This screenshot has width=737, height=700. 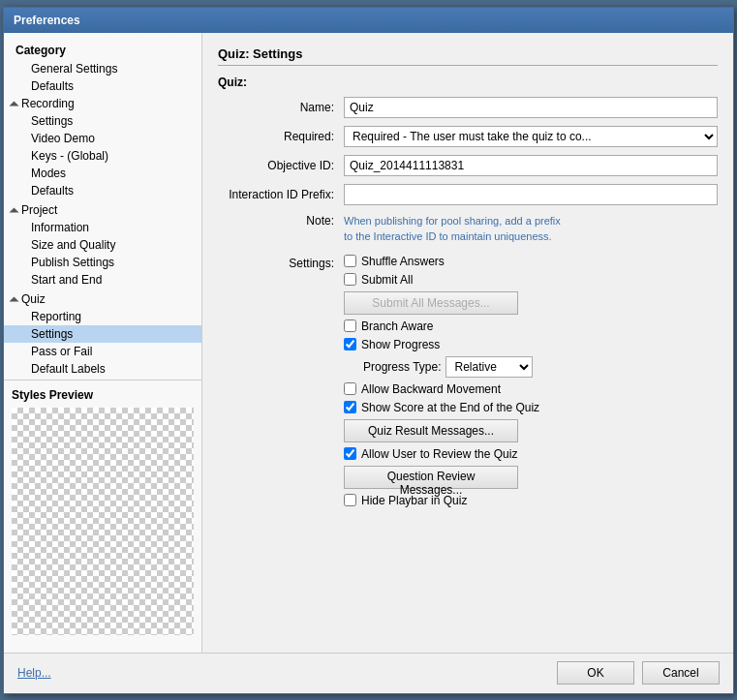 I want to click on name-row: Name:, so click(x=468, y=107).